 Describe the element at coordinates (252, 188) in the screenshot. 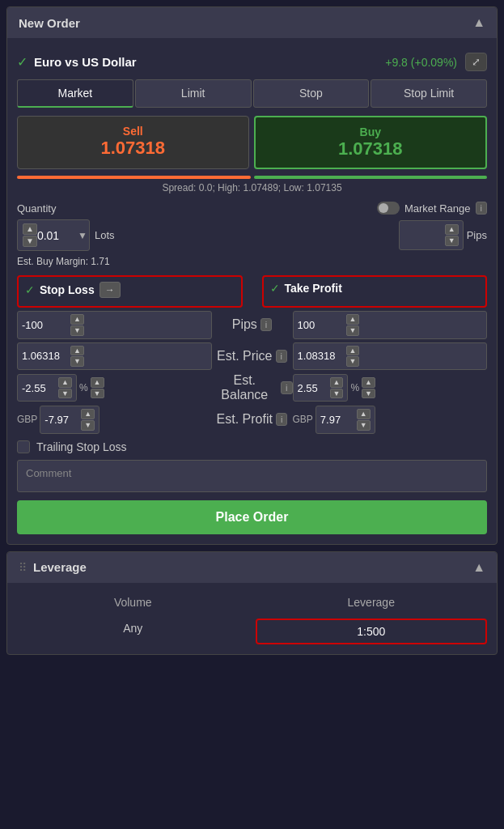

I see `spread-info: Spread: 0.0; High: 1.07489; Low: 1.07135` at that location.